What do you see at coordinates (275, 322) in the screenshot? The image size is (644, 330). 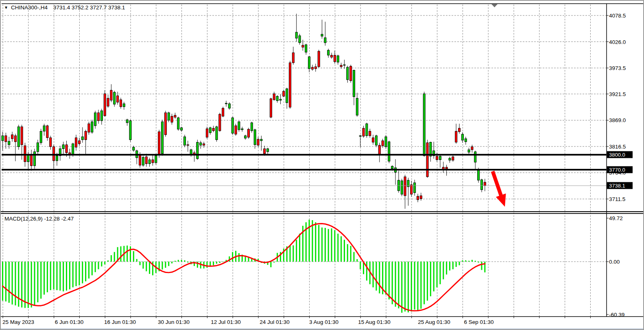 I see `time-axis-label: 24 Jul 01:30` at bounding box center [275, 322].